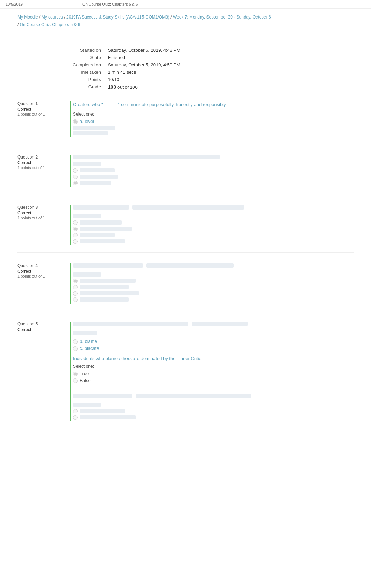 Image resolution: width=371 pixels, height=588 pixels. What do you see at coordinates (75, 348) in the screenshot?
I see `q5-radio-c` at bounding box center [75, 348].